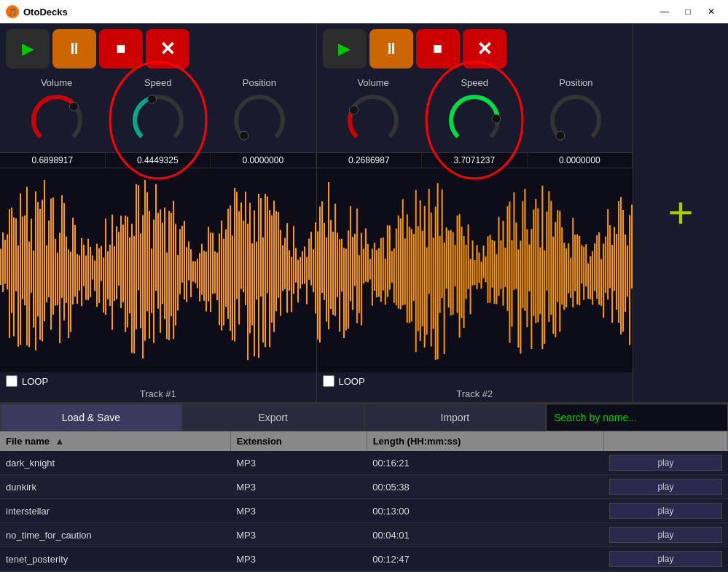  Describe the element at coordinates (259, 83) in the screenshot. I see `deck1-position-label: Position` at that location.